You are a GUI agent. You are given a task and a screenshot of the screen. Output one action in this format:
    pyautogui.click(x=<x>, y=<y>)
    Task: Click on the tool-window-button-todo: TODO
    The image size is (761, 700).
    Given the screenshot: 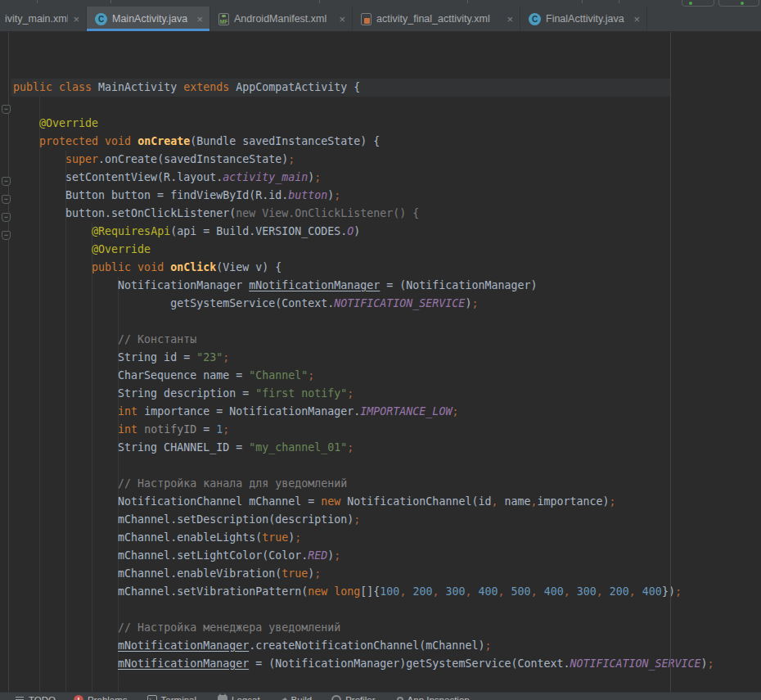 What is the action you would take?
    pyautogui.click(x=35, y=698)
    